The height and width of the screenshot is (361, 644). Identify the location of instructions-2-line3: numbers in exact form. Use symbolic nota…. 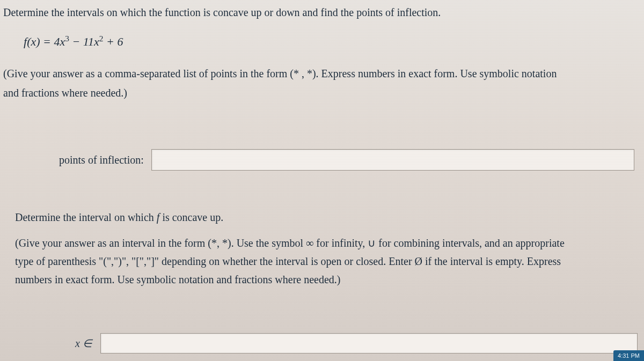
(328, 279).